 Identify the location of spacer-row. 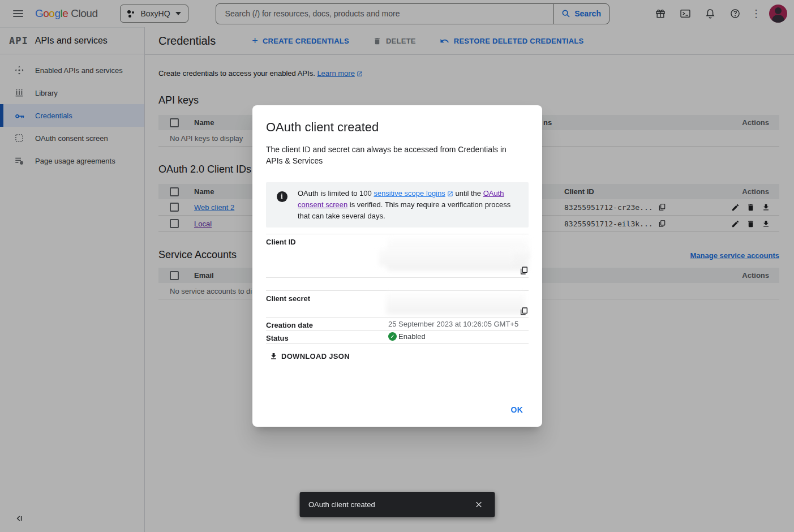
(397, 284).